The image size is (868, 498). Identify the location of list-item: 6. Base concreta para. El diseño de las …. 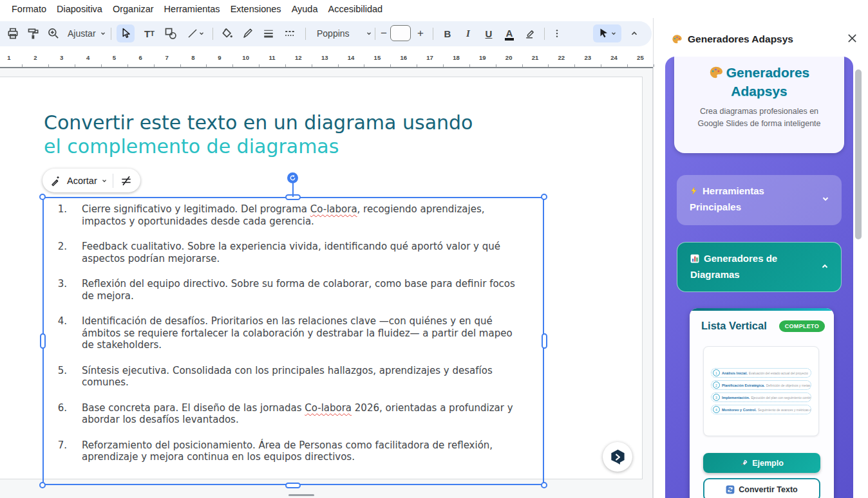
(287, 414).